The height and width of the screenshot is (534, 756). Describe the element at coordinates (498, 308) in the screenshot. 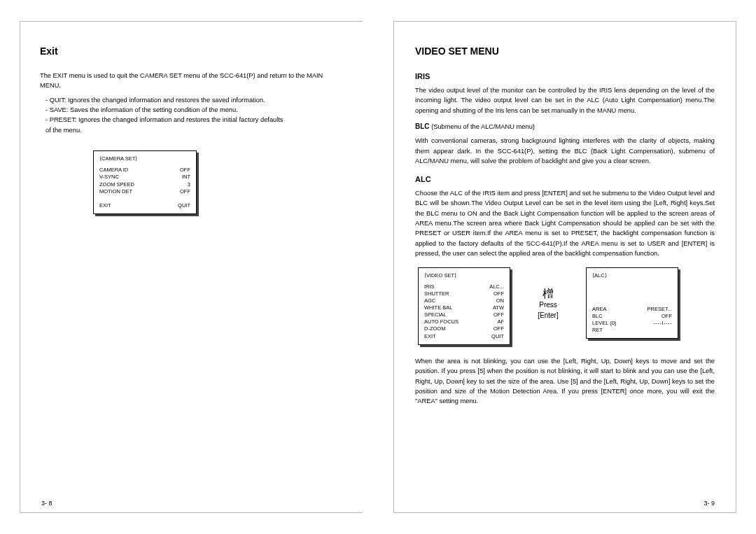

I see `val: ATW` at that location.